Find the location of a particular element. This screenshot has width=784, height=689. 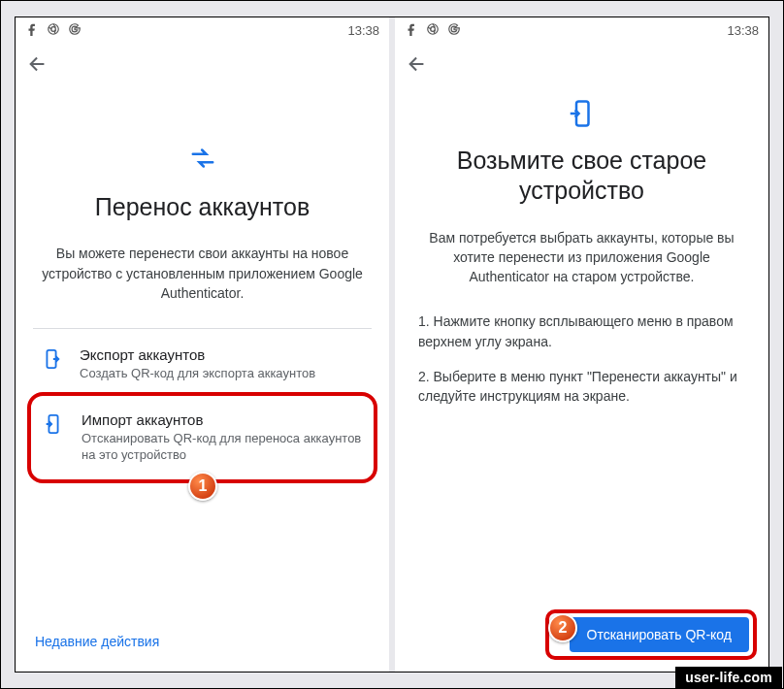

step-1: 1. Нажмите кнопку всплывающего меню в пр… is located at coordinates (582, 332).